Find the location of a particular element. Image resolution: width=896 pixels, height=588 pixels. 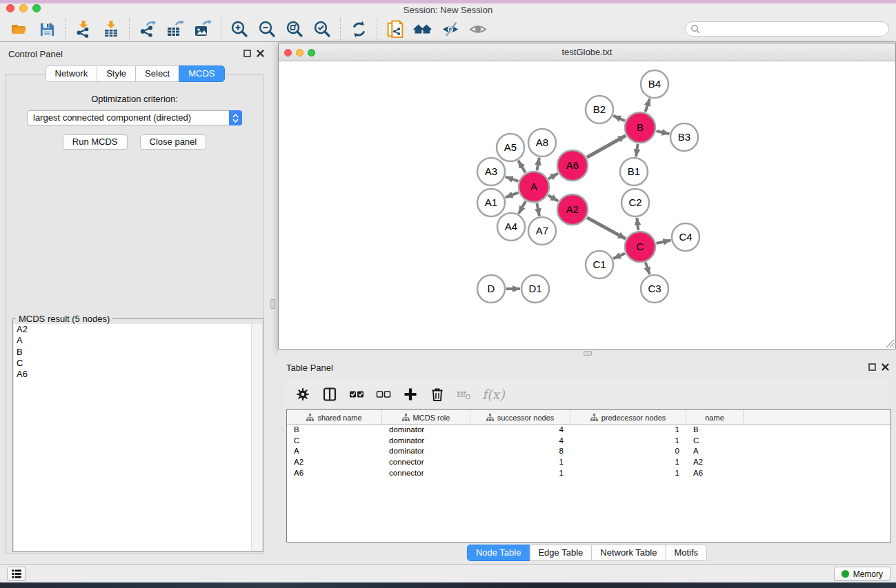

show-graphics-details-button is located at coordinates (478, 29).